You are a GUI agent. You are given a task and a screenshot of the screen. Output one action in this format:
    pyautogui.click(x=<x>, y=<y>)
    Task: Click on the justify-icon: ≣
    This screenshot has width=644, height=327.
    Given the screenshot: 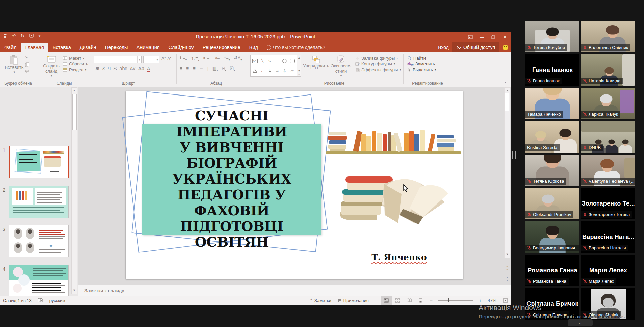 What is the action you would take?
    pyautogui.click(x=201, y=69)
    